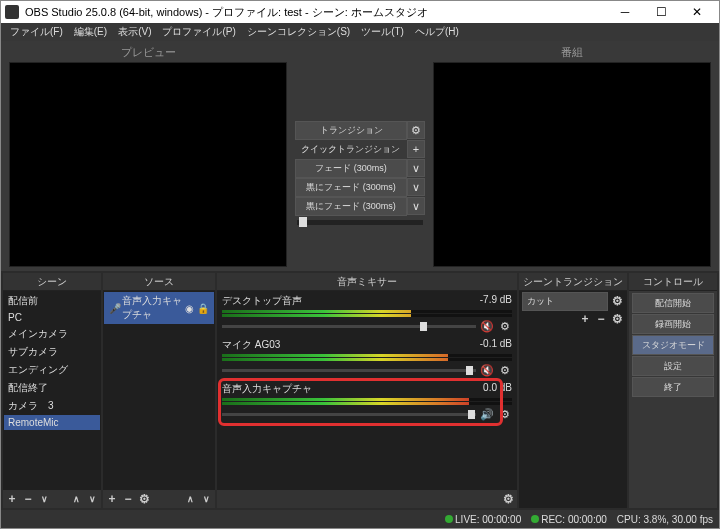  I want to click on fade-transition-button: フェード (300ms), so click(351, 168).